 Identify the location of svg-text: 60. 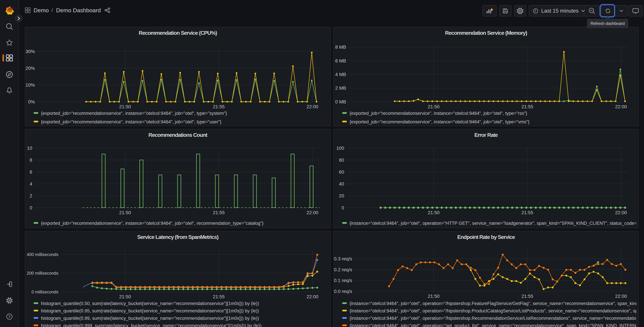
(342, 172).